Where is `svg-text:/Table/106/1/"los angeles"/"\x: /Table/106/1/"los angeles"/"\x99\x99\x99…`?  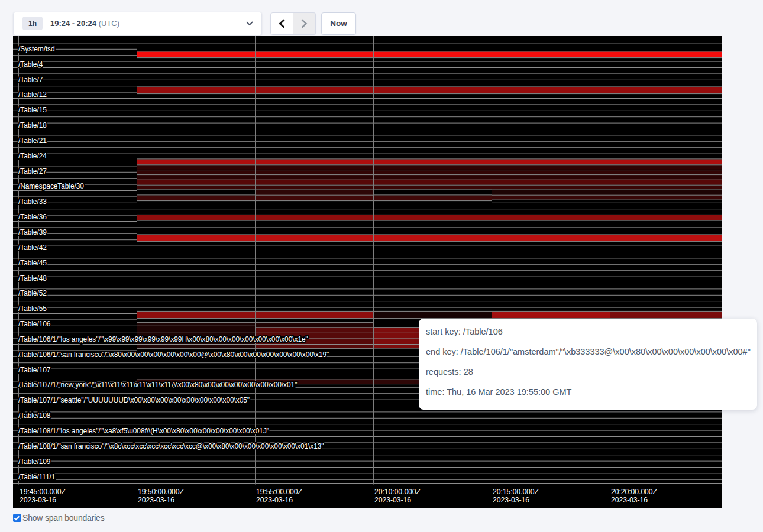 svg-text:/Table/106/1/"los angeles"/"\x: /Table/106/1/"los angeles"/"\x99\x99\x99… is located at coordinates (163, 339).